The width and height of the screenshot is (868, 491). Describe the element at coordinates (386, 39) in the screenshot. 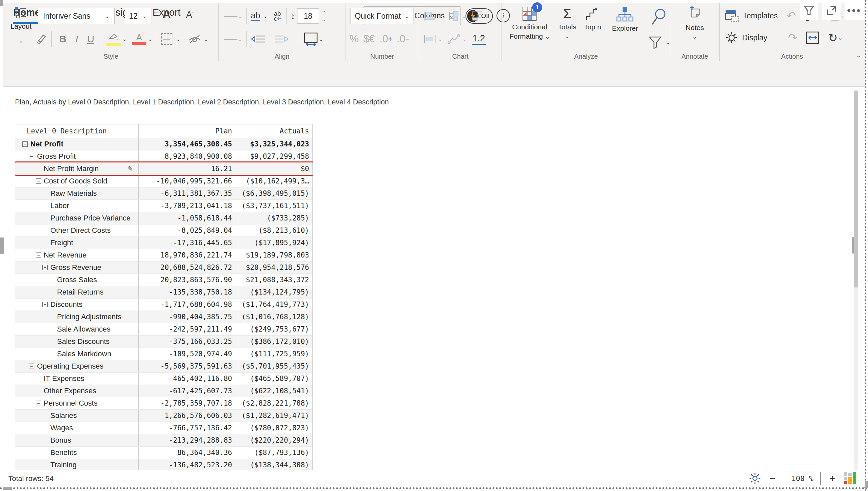

I see `increase-decimal-button: .0+` at that location.